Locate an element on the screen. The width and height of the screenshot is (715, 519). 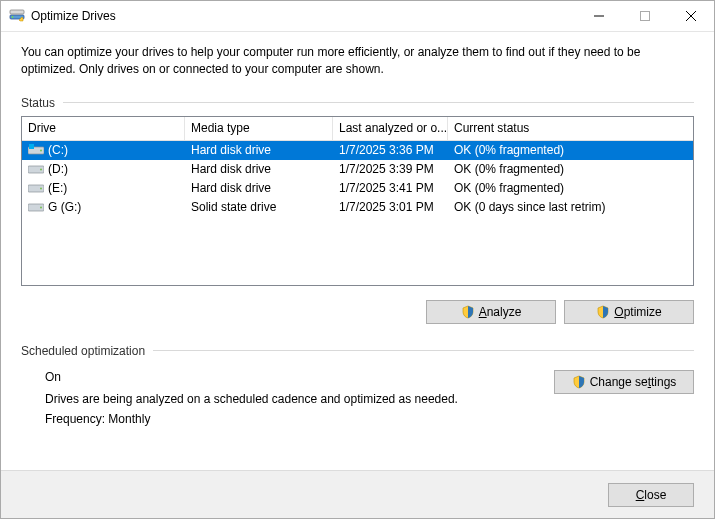
app-icon is located at coordinates (17, 16).